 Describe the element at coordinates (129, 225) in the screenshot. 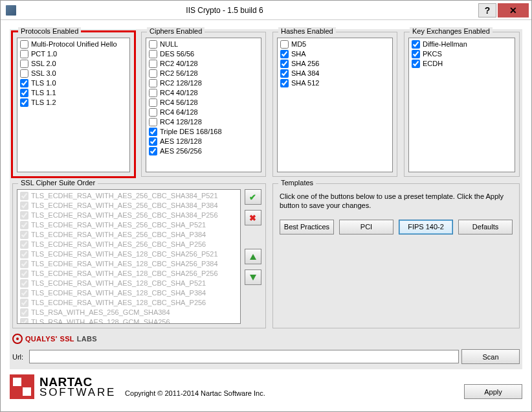

I see `list-item: TLS_ECDHE_RSA_WITH_AES_256_CBC_SHA_P521` at that location.